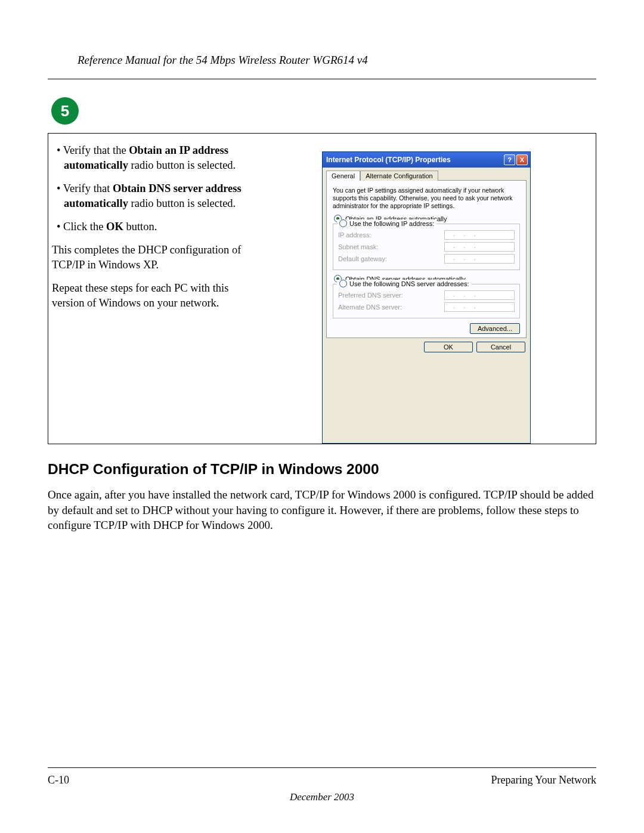 This screenshot has width=644, height=833. I want to click on running-header: Reference Manual for the 54 Mbps Wireles…, so click(322, 55).